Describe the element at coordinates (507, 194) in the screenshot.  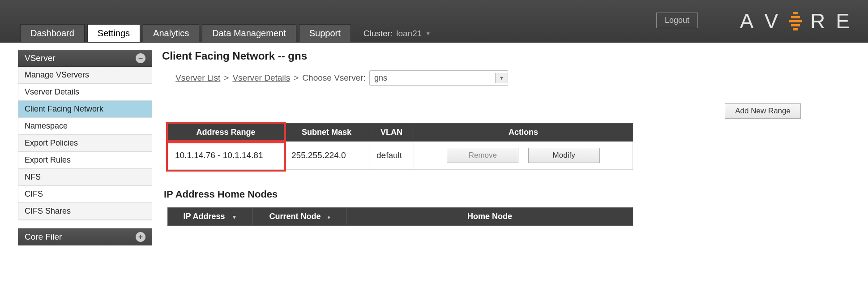
I see `ip-home-nodes-title: IP Address Home Nodes` at that location.